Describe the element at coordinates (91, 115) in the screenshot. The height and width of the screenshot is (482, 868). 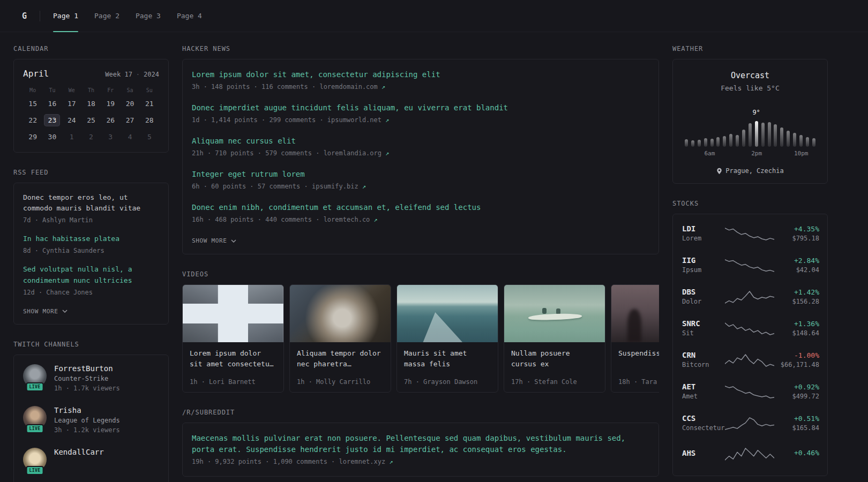
I see `calendar-grid: MoTuWeThFrSaSu15161718192021222324252627…` at that location.